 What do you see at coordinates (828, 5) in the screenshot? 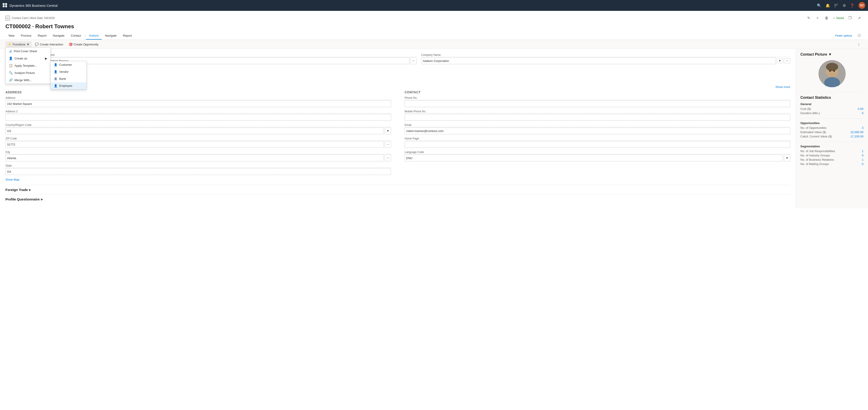
I see `bell-icon: 🔔` at bounding box center [828, 5].